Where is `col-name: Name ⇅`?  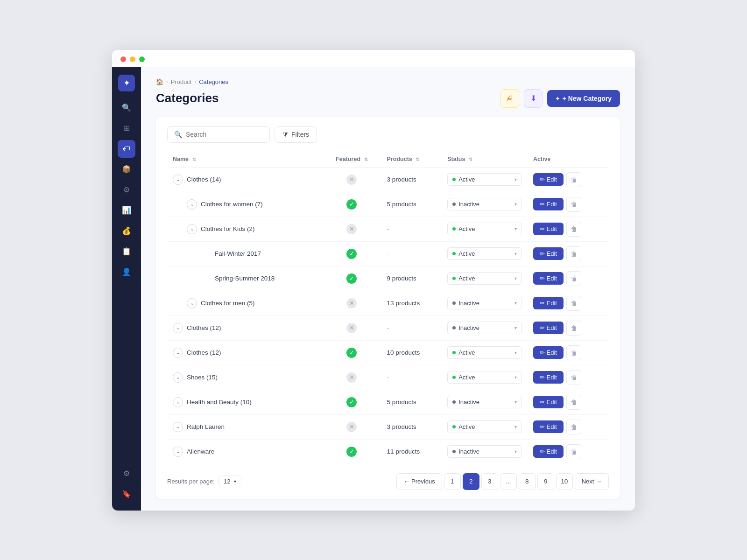
col-name: Name ⇅ is located at coordinates (245, 160).